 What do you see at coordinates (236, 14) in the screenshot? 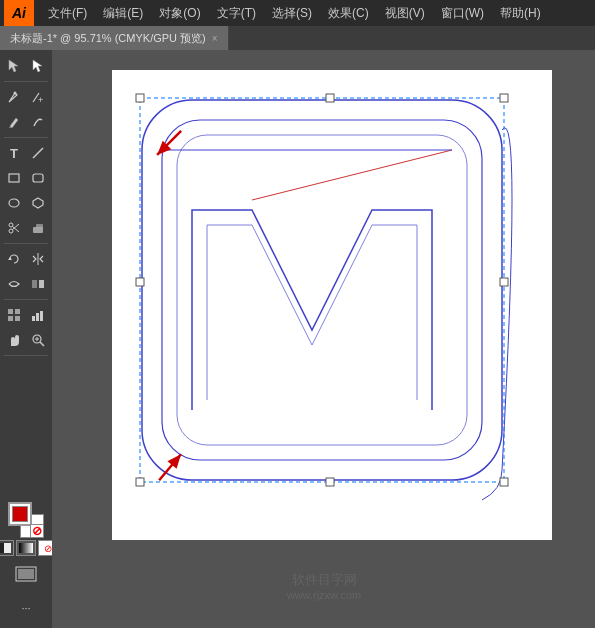
I see `menu-text: 文字(T)` at bounding box center [236, 14].